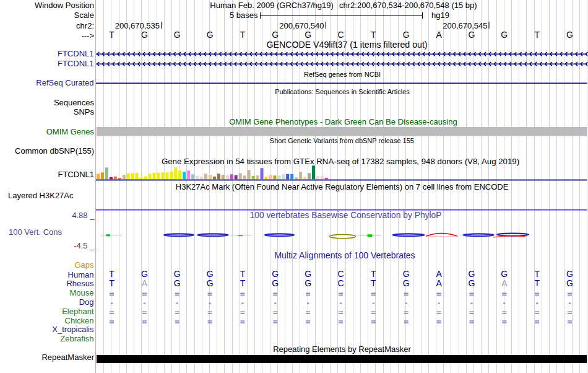  Describe the element at coordinates (73, 330) in the screenshot. I see `svg-text: X_tropicalis` at that location.